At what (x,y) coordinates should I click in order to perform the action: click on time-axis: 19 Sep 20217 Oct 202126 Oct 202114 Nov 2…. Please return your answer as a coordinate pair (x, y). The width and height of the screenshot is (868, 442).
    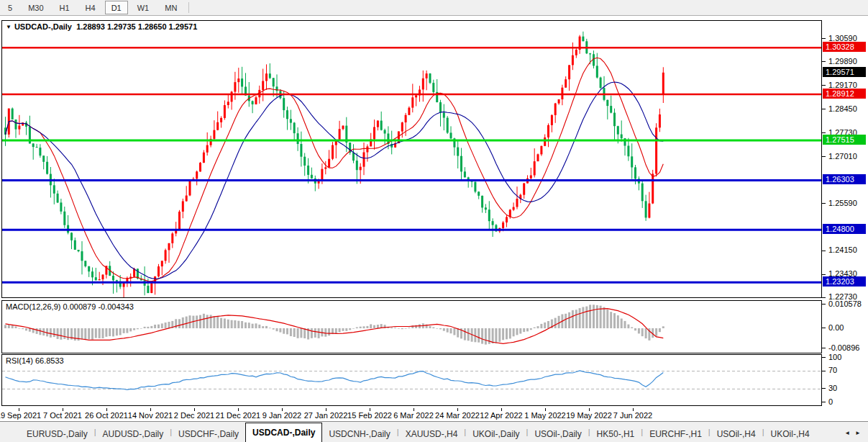
    Looking at the image, I should click on (411, 415).